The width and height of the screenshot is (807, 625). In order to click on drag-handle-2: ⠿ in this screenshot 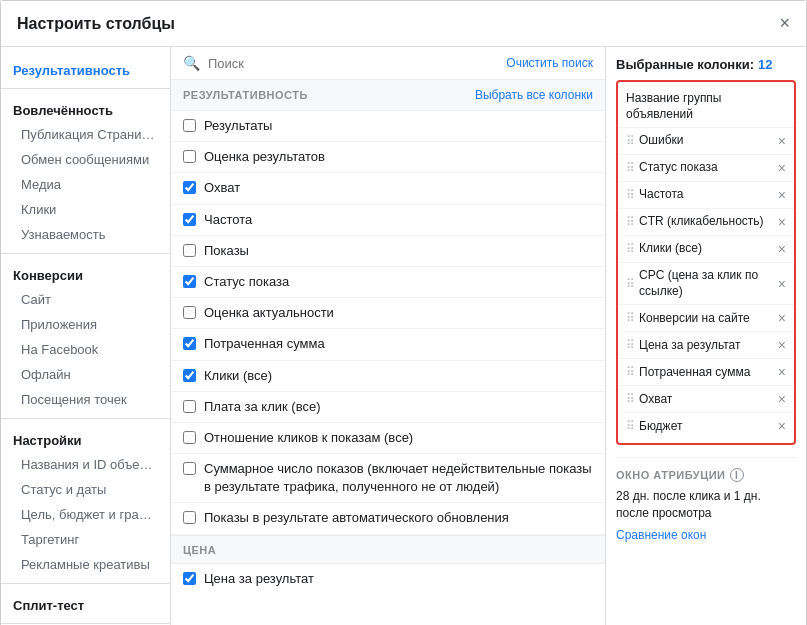, I will do `click(630, 168)`.